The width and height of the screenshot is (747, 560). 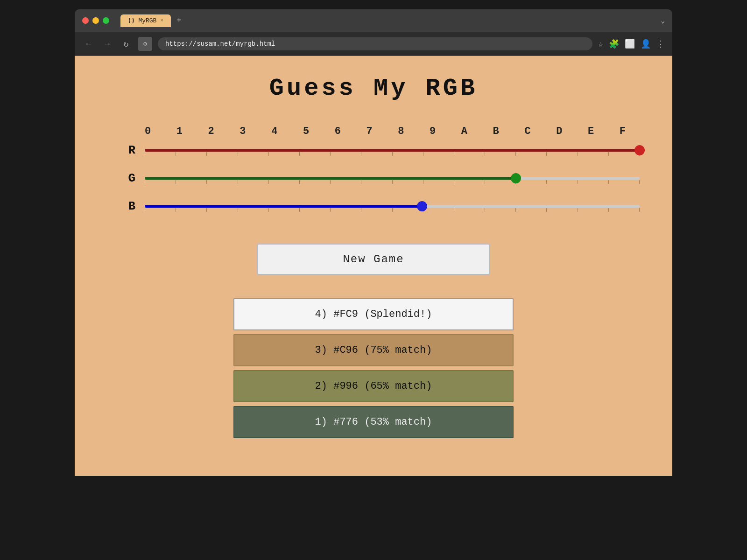 I want to click on new-game-button: New Game, so click(x=374, y=259).